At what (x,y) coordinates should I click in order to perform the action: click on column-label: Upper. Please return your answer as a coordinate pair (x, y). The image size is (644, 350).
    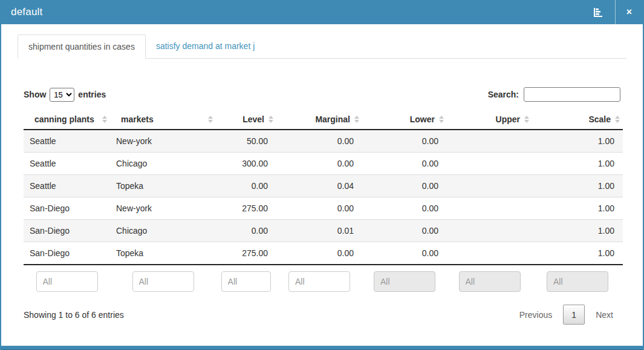
    Looking at the image, I should click on (508, 119).